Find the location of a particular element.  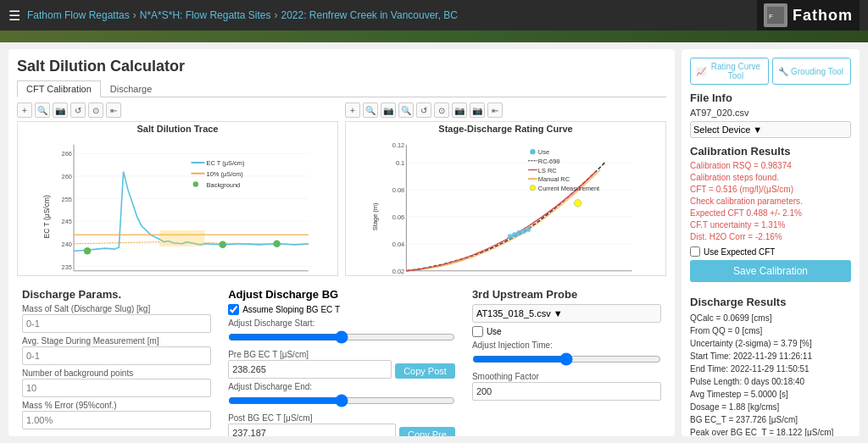

select-device-btn: Select Device ▼ is located at coordinates (771, 130).